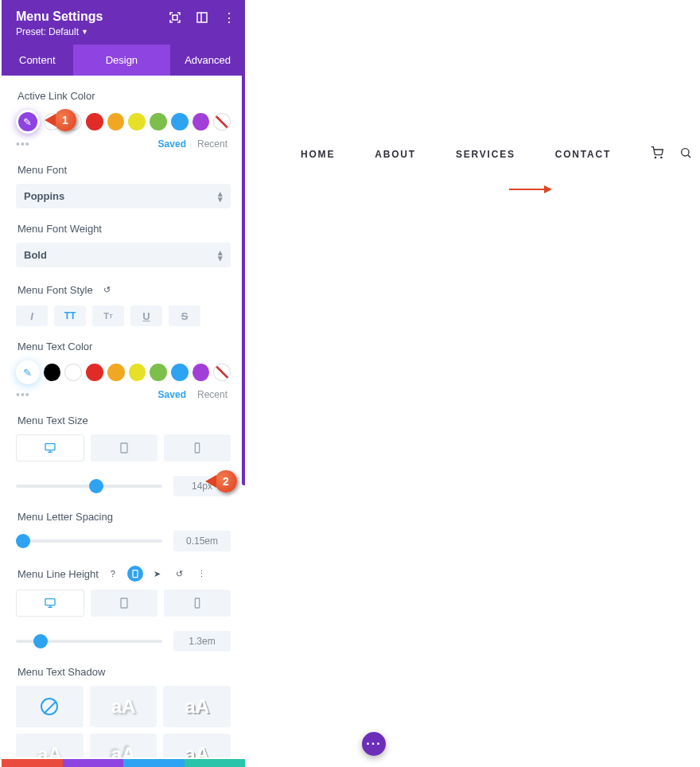 The image size is (700, 767). Describe the element at coordinates (197, 746) in the screenshot. I see `text-shadow-preset-5: aA` at that location.